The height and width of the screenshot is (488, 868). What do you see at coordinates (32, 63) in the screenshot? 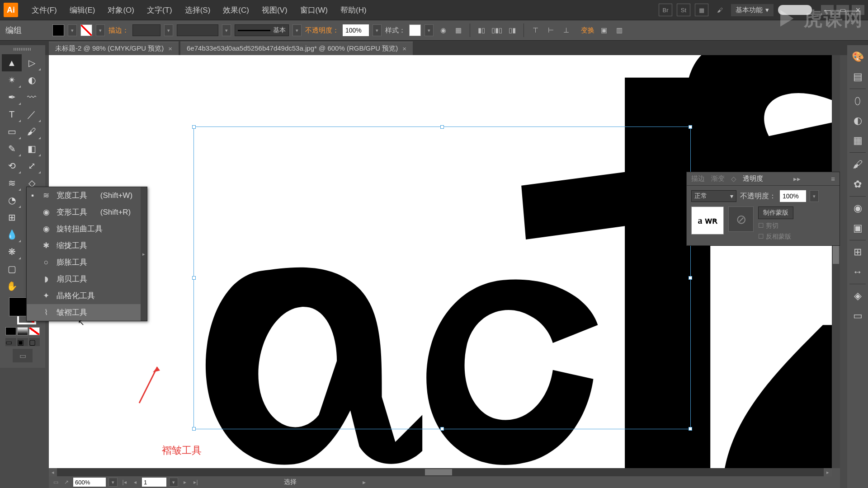
I see `direct-selection-tool: ▷` at bounding box center [32, 63].